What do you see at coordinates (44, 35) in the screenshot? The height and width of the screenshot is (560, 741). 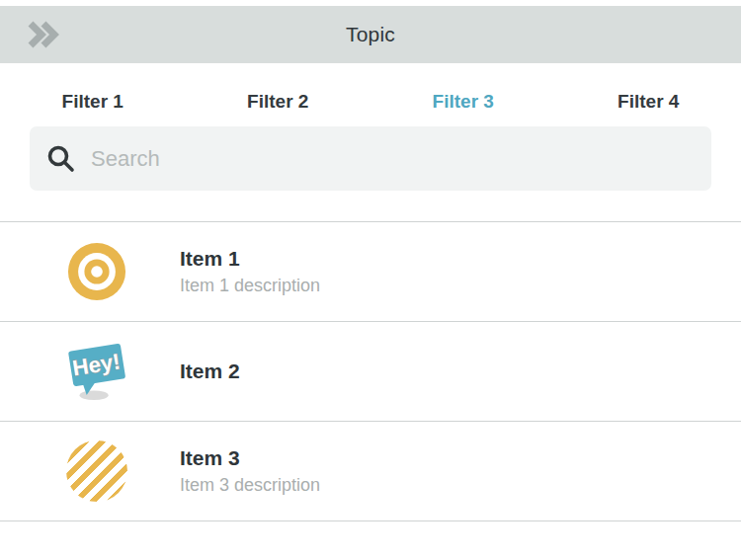 I see `collapse-panel-button` at bounding box center [44, 35].